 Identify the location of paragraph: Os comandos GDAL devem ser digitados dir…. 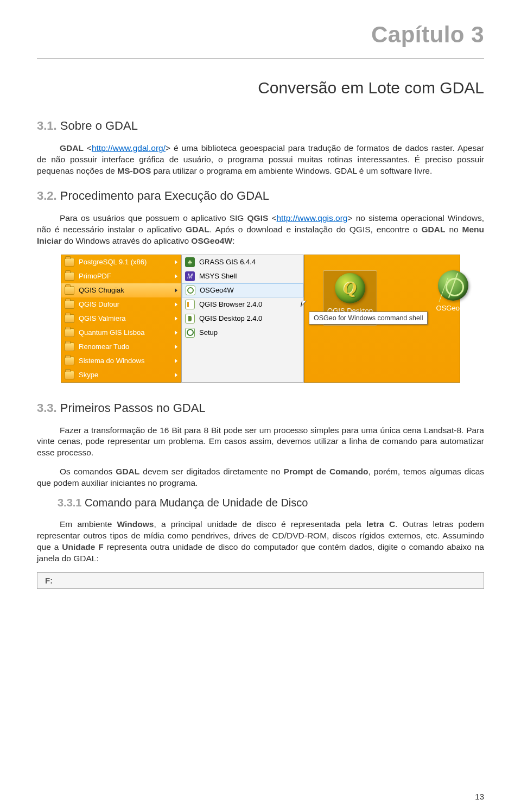
(260, 478).